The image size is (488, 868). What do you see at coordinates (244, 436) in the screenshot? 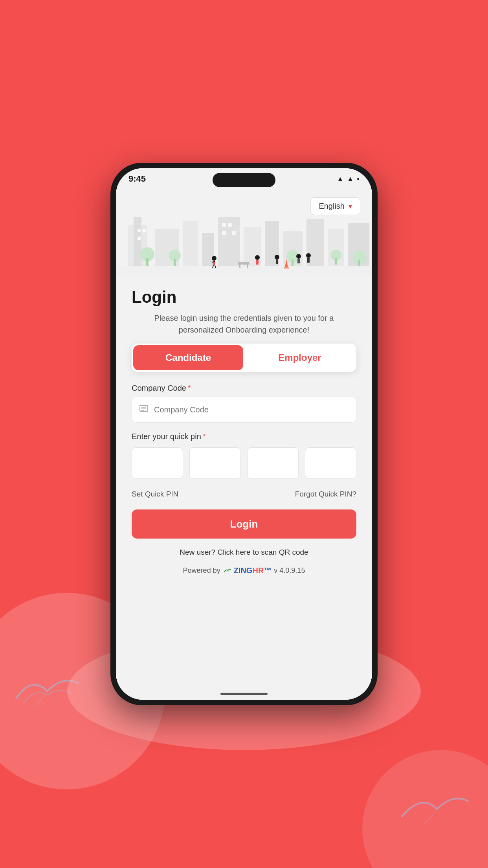
I see `quick-pin-label: Enter your quick pin *` at bounding box center [244, 436].